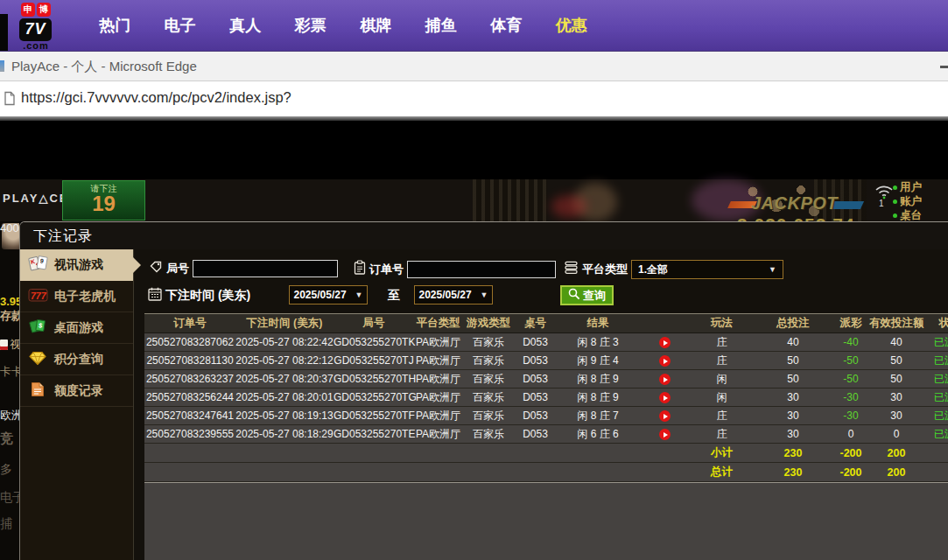 The image size is (948, 560). I want to click on nav-menu: 热门 电子 真人 彩票 棋牌 捕鱼 体育 优惠, so click(343, 25).